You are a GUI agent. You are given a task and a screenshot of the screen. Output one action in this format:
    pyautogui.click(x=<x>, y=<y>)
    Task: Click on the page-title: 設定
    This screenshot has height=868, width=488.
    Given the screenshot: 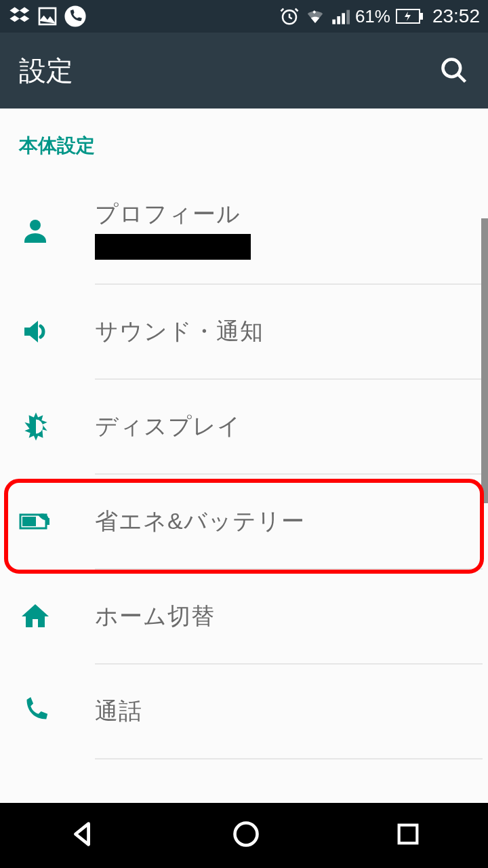 What is the action you would take?
    pyautogui.click(x=46, y=71)
    